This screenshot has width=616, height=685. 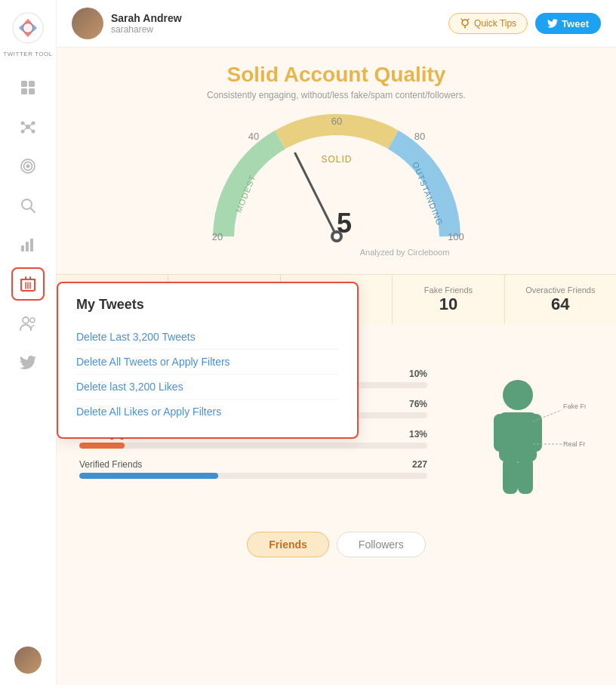 I want to click on sidebar-item-delete, so click(x=28, y=284).